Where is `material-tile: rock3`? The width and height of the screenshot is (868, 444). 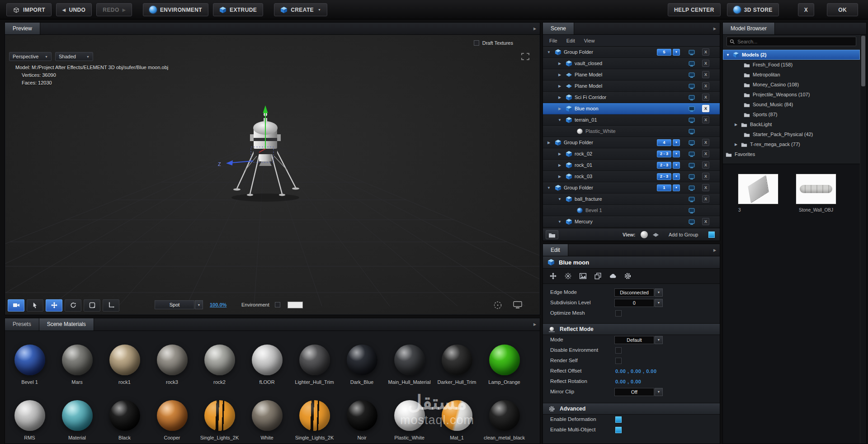
material-tile: rock3 is located at coordinates (172, 364).